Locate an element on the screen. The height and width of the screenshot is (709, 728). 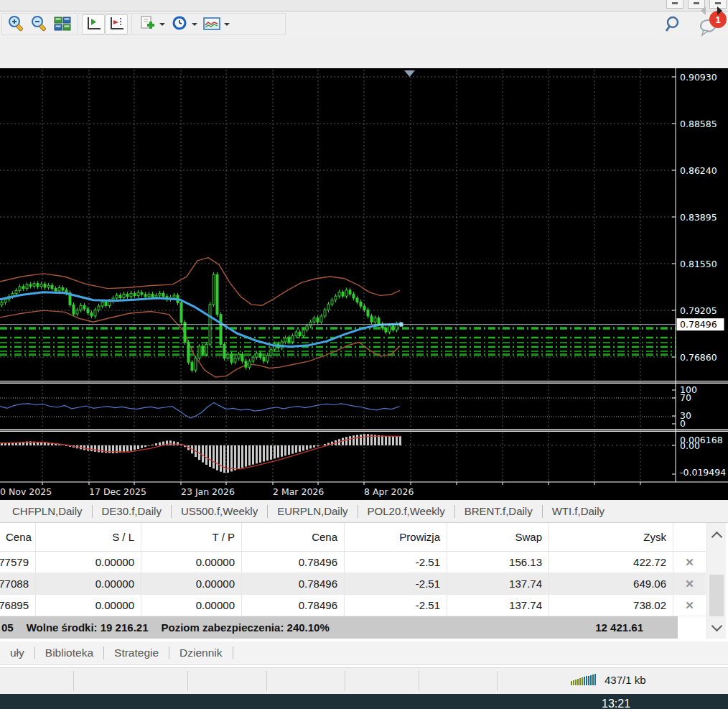
cell-cena: 77579 is located at coordinates (18, 562).